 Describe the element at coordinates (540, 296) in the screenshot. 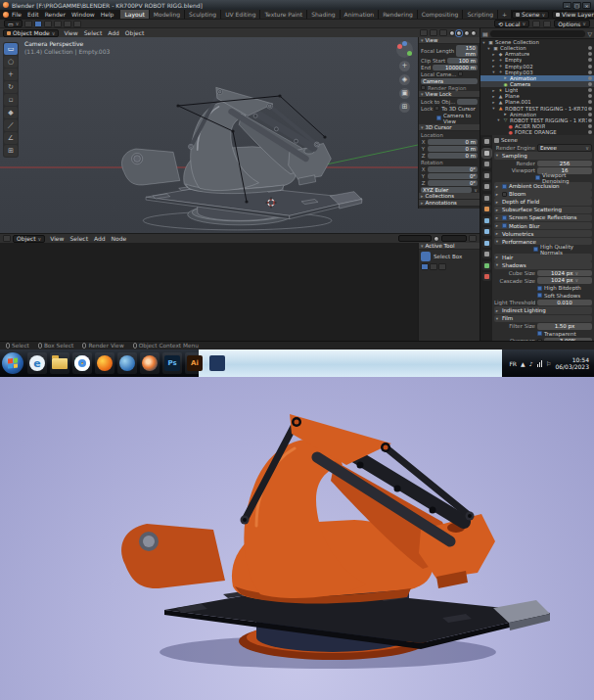

I see `prop-soft-shadows-checkbox` at that location.